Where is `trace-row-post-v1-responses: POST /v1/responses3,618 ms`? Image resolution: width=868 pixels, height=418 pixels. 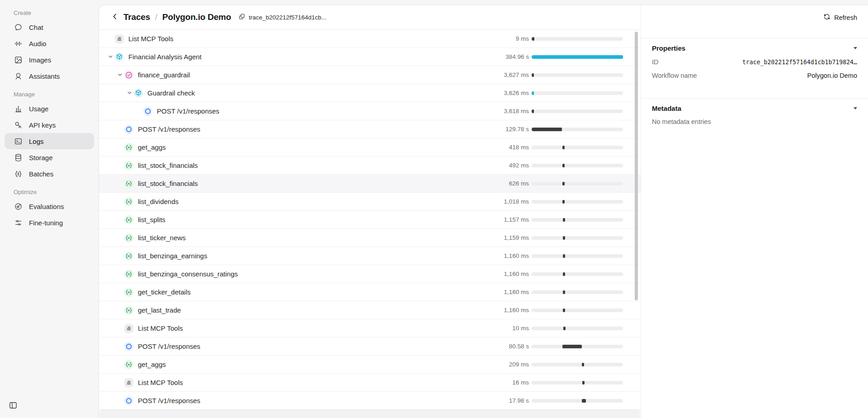 trace-row-post-v1-responses: POST /v1/responses3,618 ms is located at coordinates (370, 111).